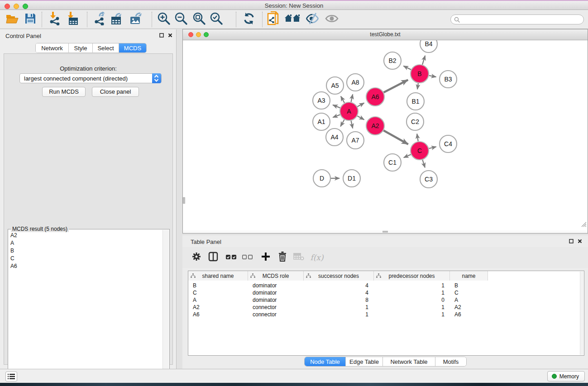  I want to click on select-all-checkboxes-icon, so click(231, 257).